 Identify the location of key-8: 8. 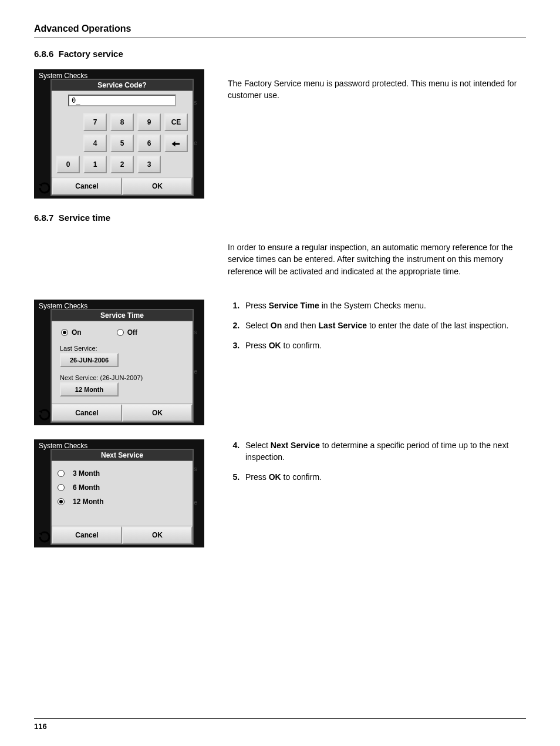
(122, 122).